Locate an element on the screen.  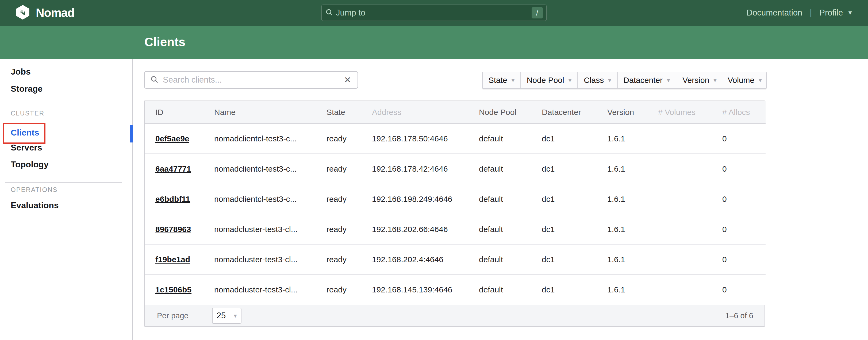
column-header-volumes: # Volumes is located at coordinates (679, 112).